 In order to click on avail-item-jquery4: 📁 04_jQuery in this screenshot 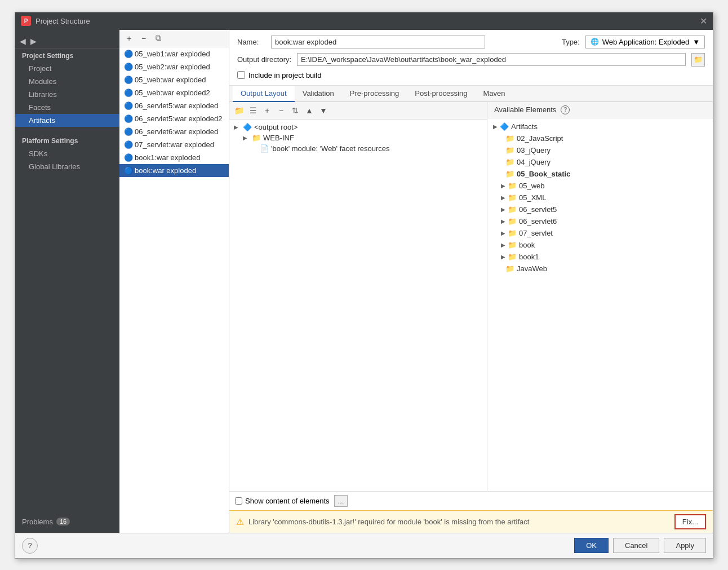, I will do `click(600, 162)`.